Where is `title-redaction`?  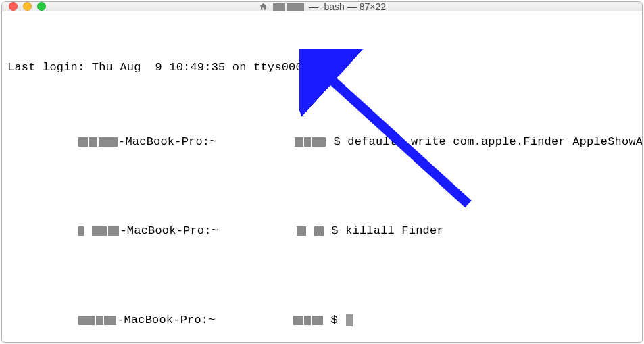
title-redaction is located at coordinates (289, 7).